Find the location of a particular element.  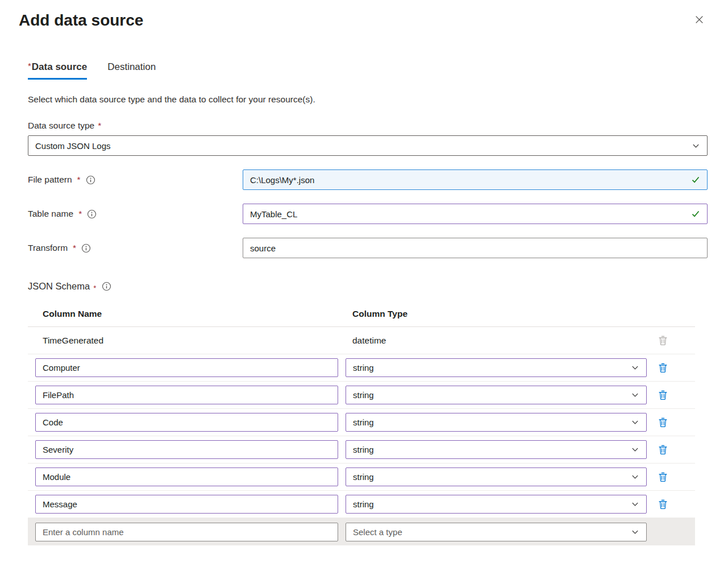

table-row-timegenerated: TimeGenerated datetime is located at coordinates (361, 341).